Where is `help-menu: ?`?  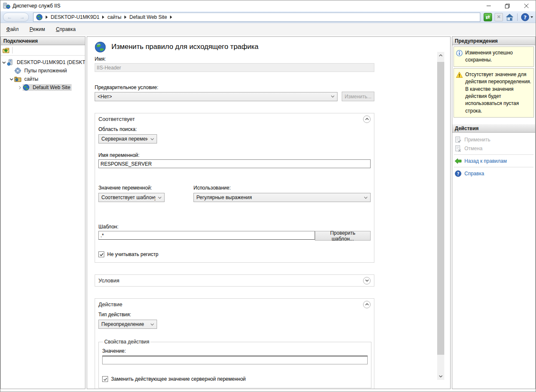
help-menu: ? is located at coordinates (527, 17).